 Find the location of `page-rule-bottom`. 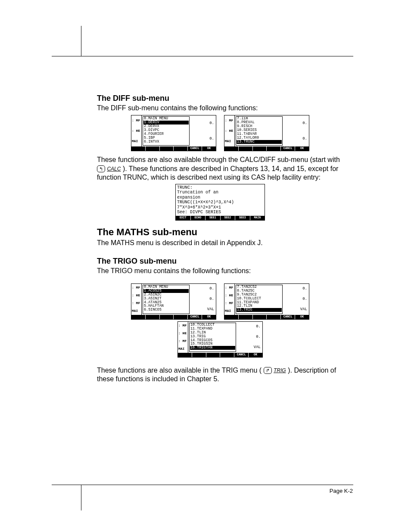

page-rule-bottom is located at coordinates (202, 485).